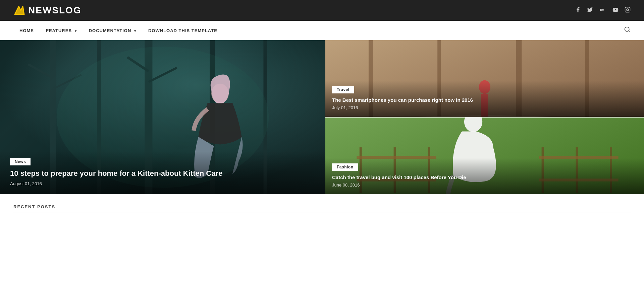 The height and width of the screenshot is (294, 644). What do you see at coordinates (27, 31) in the screenshot?
I see `nav-home-link: HOME` at bounding box center [27, 31].